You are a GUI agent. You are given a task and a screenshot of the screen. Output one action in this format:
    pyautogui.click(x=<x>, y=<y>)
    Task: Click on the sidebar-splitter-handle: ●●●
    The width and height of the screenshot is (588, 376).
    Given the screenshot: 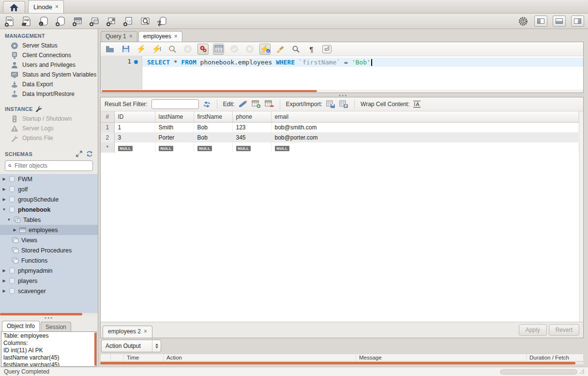 What is the action you would take?
    pyautogui.click(x=49, y=318)
    